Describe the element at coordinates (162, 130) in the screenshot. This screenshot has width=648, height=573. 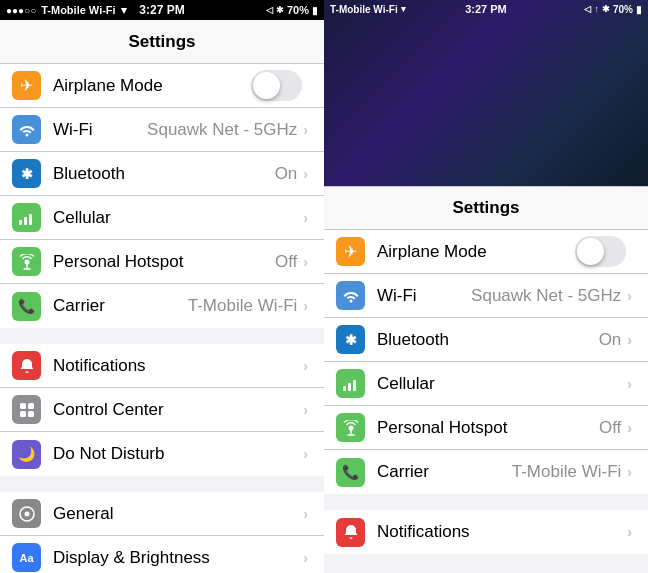
I see `left-row-wifi: Wi-Fi Squawk Net - 5GHz ›` at that location.